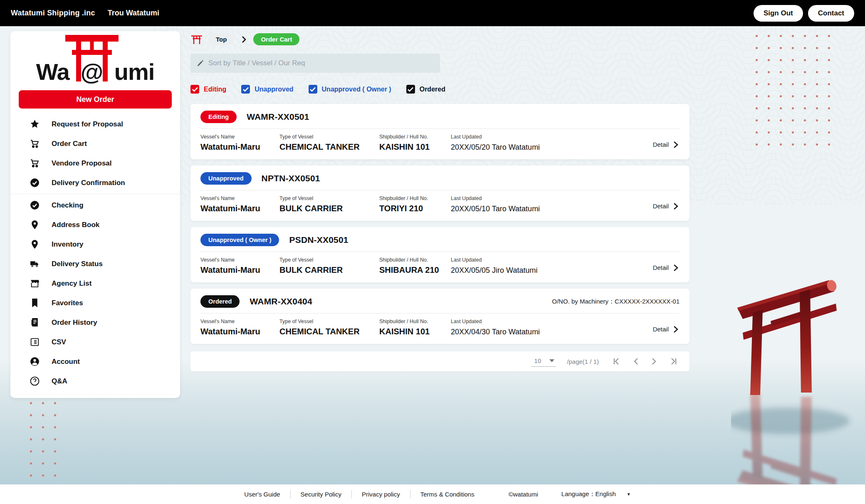  I want to click on search-box, so click(315, 63).